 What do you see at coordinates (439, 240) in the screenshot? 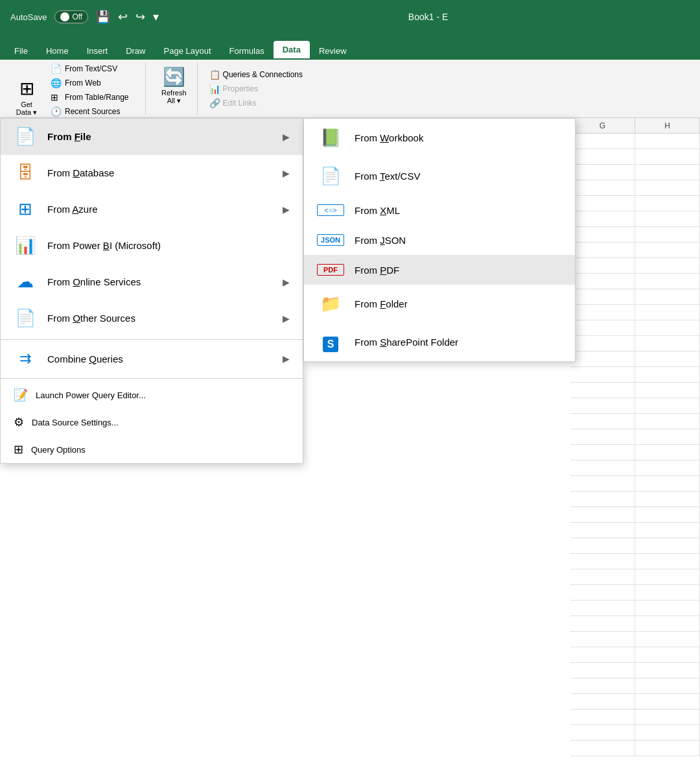
I see `sub-from-json: JSON From JSON` at bounding box center [439, 240].